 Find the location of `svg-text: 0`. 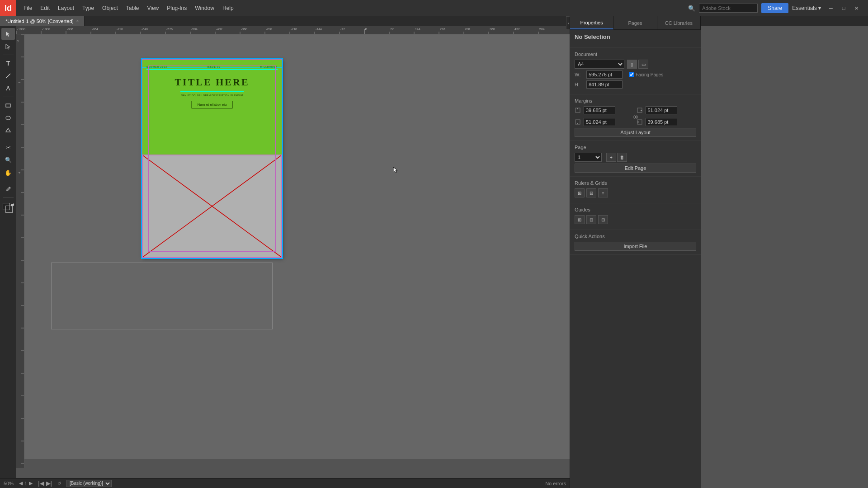

svg-text: 0 is located at coordinates (366, 29).